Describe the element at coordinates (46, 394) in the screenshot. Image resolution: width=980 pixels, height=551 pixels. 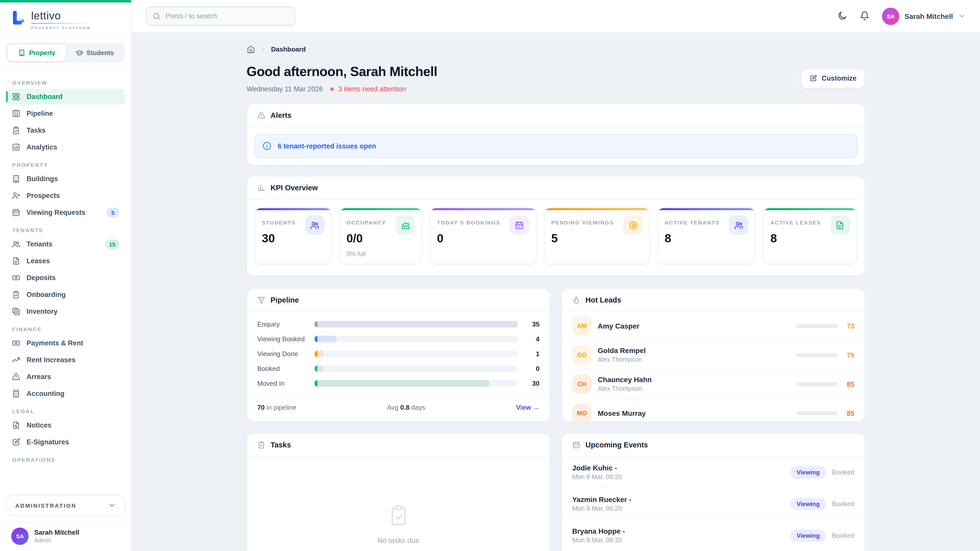
I see `sidebar-item-label: Accounting` at that location.